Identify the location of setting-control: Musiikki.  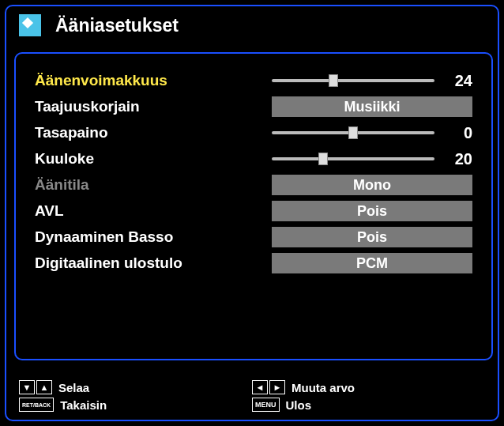
(372, 107).